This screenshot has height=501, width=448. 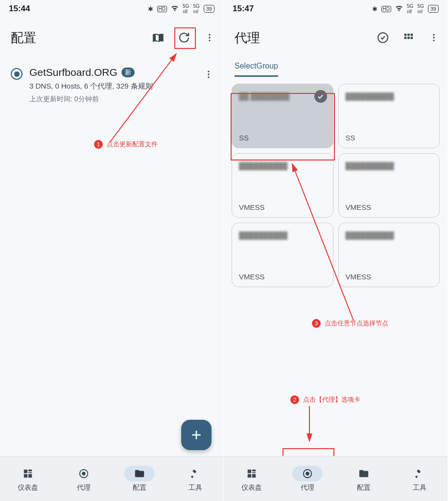 I want to click on group-tabs: SelectGroup, so click(x=336, y=68).